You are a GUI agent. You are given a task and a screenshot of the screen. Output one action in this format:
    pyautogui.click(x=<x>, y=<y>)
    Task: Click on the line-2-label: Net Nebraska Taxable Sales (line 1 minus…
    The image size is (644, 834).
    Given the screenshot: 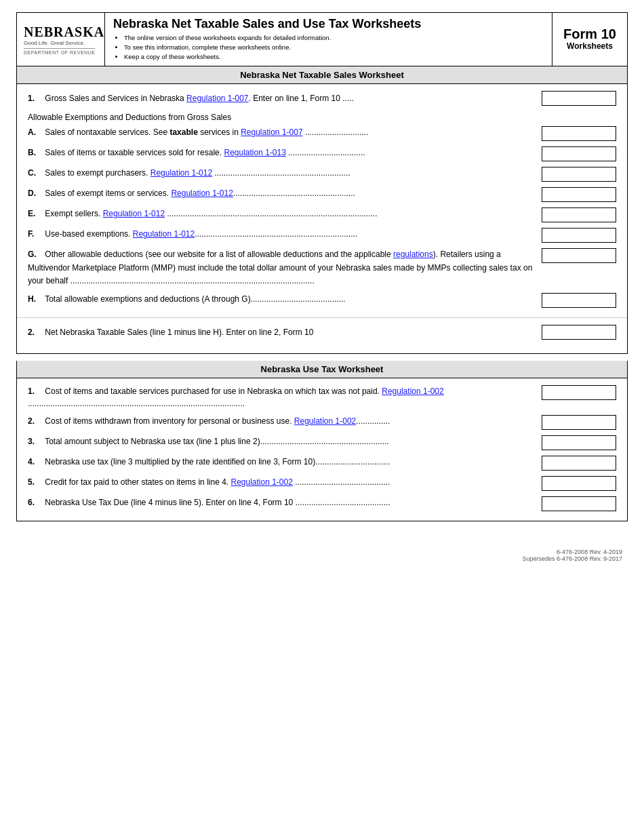 What is the action you would take?
    pyautogui.click(x=179, y=332)
    